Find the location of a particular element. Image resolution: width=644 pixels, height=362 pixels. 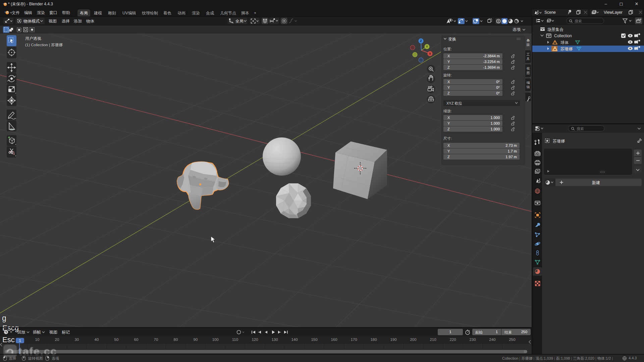

svg-text: X is located at coordinates (430, 54).